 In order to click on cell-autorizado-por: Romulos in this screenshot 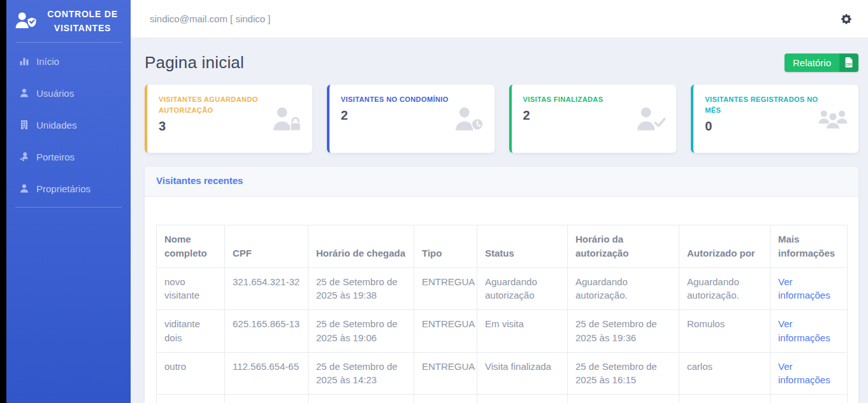, I will do `click(725, 331)`.